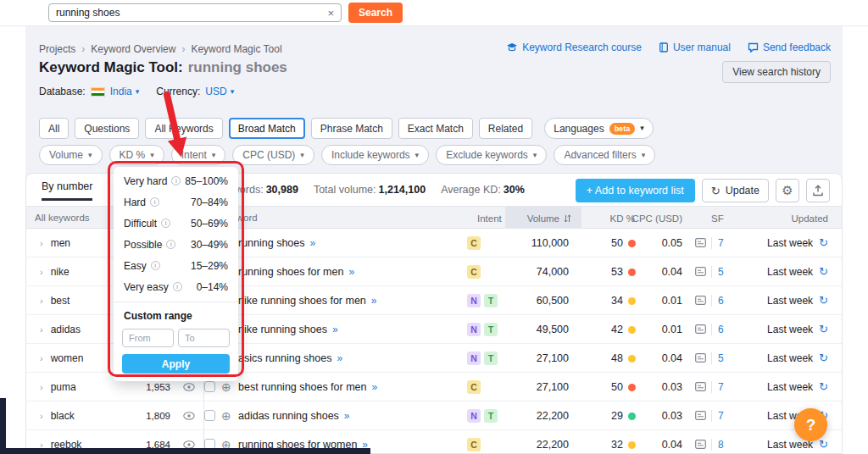  What do you see at coordinates (209, 202) in the screenshot?
I see `kd-option-range: 70–84%` at bounding box center [209, 202].